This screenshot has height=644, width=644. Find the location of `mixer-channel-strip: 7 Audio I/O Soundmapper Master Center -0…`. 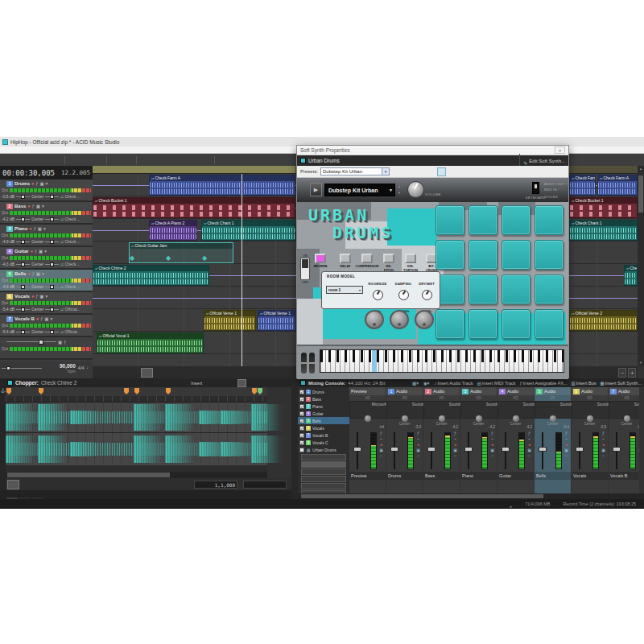

mixer-channel-strip: 7 Audio I/O Soundmapper Master Center -0… is located at coordinates (624, 440).